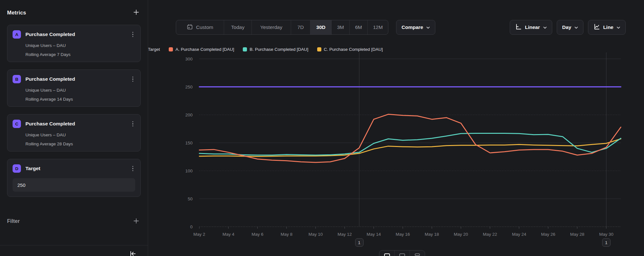  Describe the element at coordinates (301, 27) in the screenshot. I see `range-label: 7D` at that location.